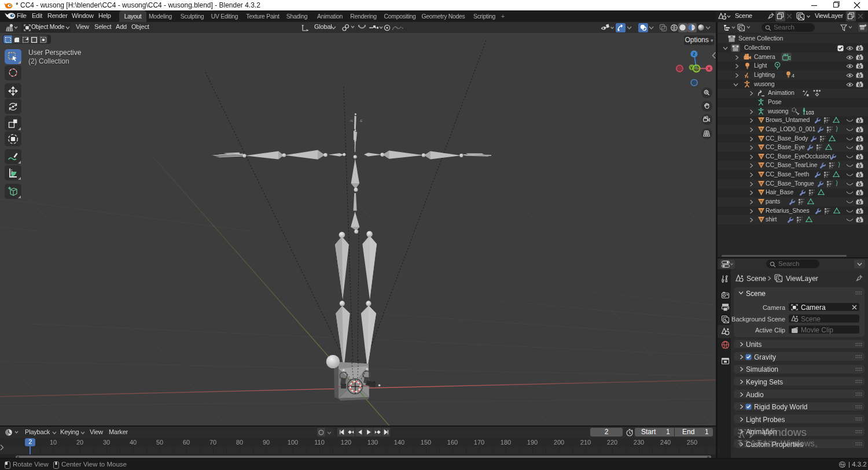 The width and height of the screenshot is (868, 470). I want to click on svg-text: -N, so click(351, 121).